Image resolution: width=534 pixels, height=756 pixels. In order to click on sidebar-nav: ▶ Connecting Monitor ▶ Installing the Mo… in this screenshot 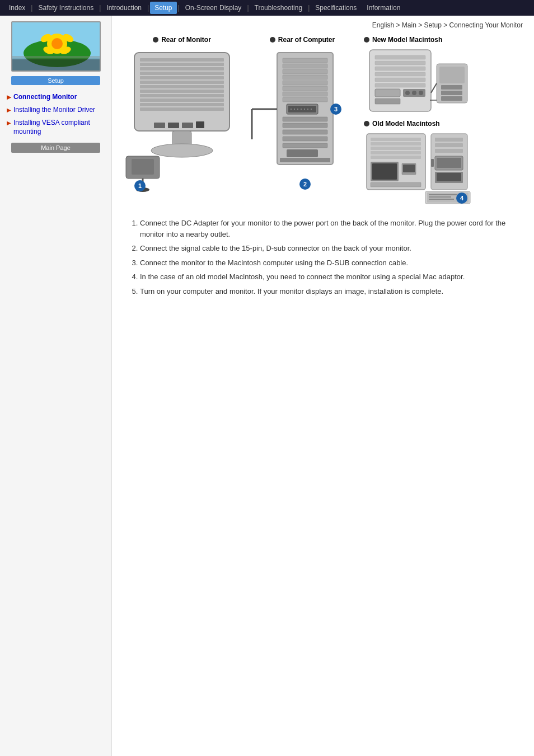, I will do `click(56, 114)`.